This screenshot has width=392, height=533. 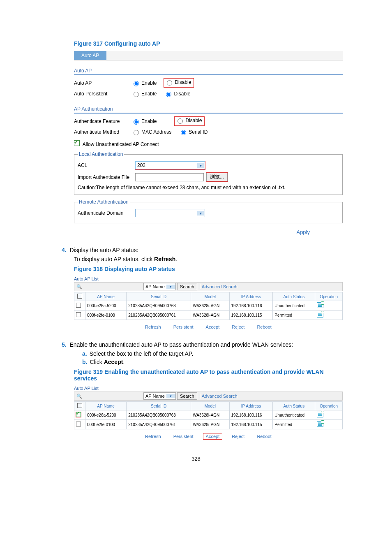 What do you see at coordinates (208, 188) in the screenshot?
I see `caution-text: Caution:The length of filename cannot ex…` at bounding box center [208, 188].